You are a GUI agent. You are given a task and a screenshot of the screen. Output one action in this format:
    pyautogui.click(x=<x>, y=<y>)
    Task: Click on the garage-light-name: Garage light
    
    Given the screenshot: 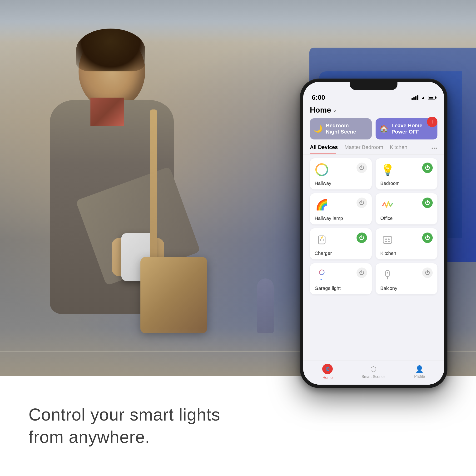 What is the action you would take?
    pyautogui.click(x=341, y=288)
    